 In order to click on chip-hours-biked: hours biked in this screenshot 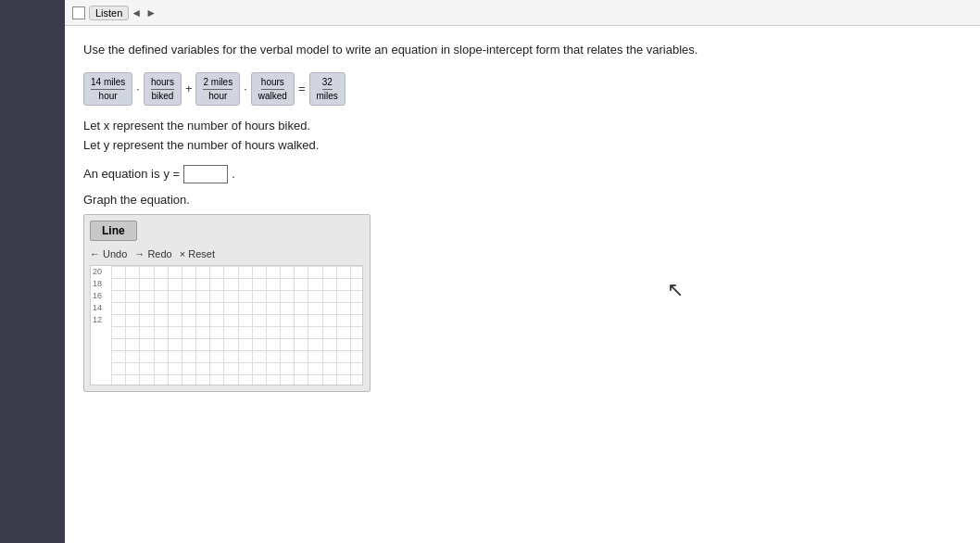, I will do `click(163, 89)`.